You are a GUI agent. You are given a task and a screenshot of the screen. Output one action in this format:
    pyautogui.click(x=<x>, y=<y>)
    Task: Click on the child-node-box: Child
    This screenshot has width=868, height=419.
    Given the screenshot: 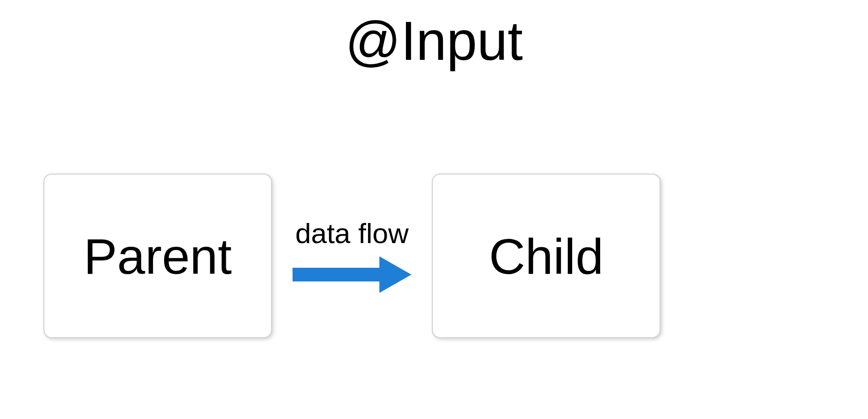 What is the action you would take?
    pyautogui.click(x=546, y=256)
    